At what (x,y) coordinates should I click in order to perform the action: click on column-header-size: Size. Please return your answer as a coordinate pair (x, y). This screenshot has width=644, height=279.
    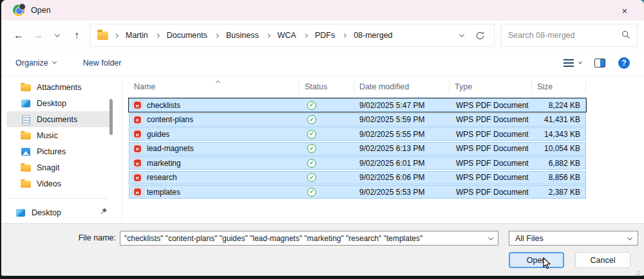
    Looking at the image, I should click on (559, 87).